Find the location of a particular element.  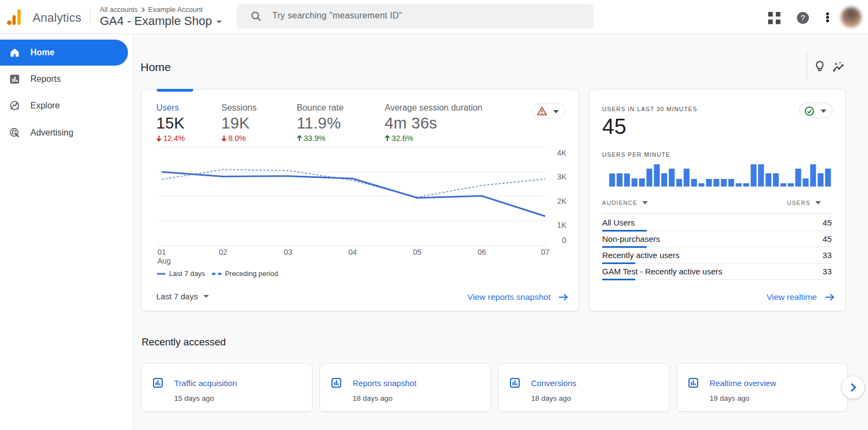

svg-text: 2K is located at coordinates (562, 201).